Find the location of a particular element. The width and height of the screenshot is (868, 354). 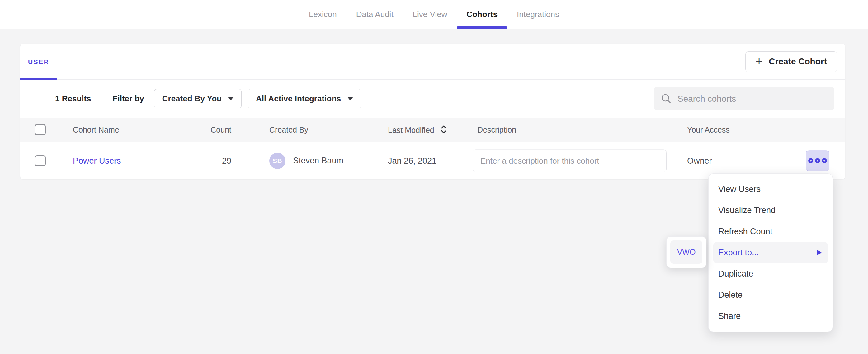

row-checkbox is located at coordinates (40, 161).